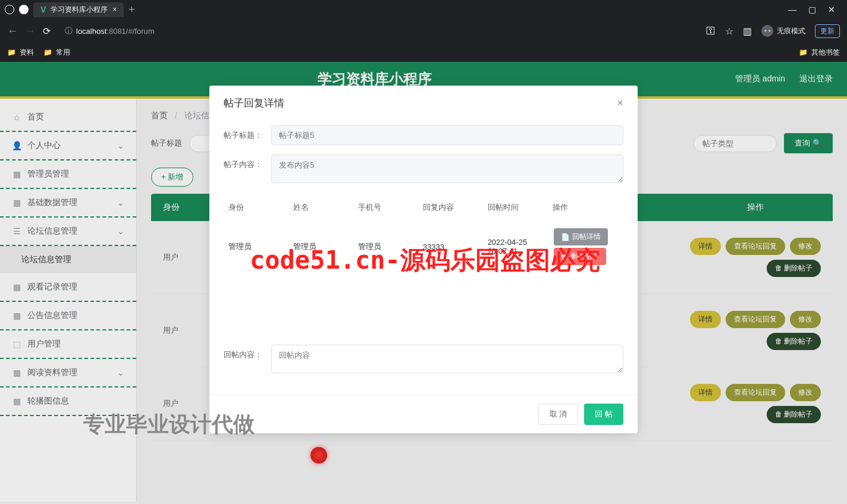  What do you see at coordinates (69, 31) in the screenshot?
I see `site-info-icon: ⓘ` at bounding box center [69, 31].